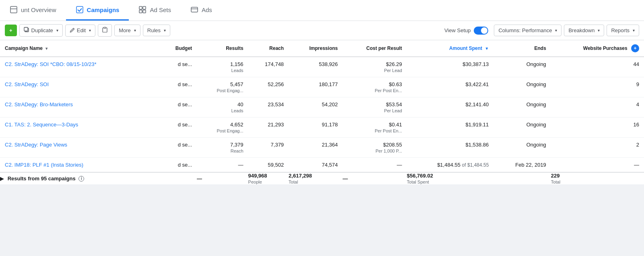 The width and height of the screenshot is (644, 256). What do you see at coordinates (322, 87) in the screenshot?
I see `table-row: C2. StrADegy: SOI d se... 5,457 Post Eng…` at bounding box center [322, 87].